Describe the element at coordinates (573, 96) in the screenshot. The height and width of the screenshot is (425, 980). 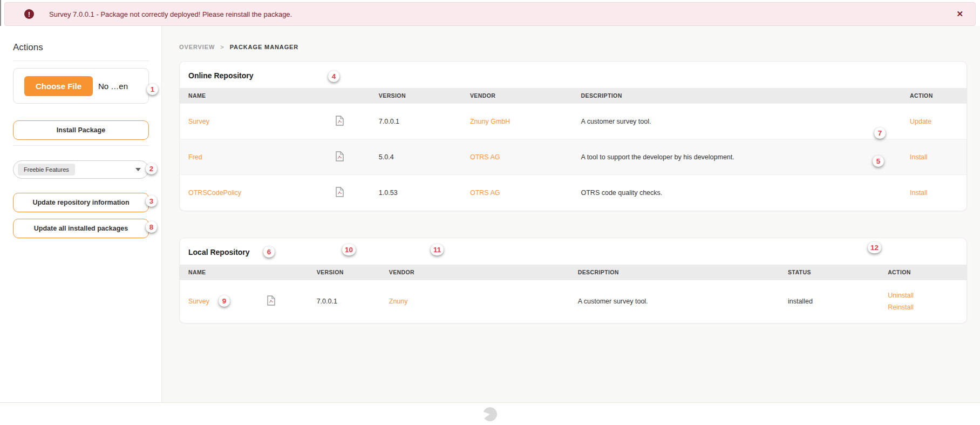
I see `table-header-row: NAME VERSION VENDOR DESCRIPTION ACTION` at that location.